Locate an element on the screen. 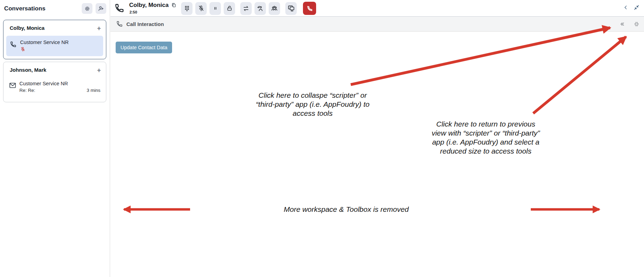 The width and height of the screenshot is (644, 277). dialpad-icon is located at coordinates (187, 8).